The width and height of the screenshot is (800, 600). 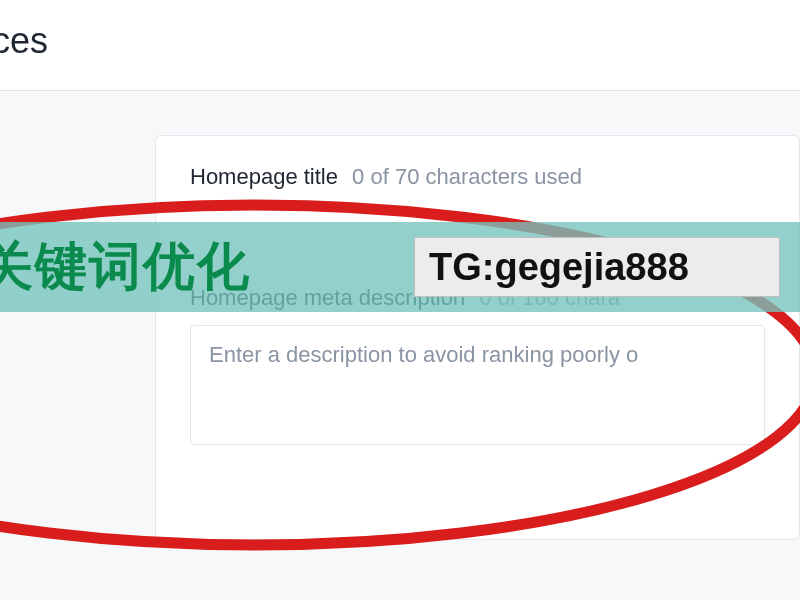 What do you see at coordinates (478, 385) in the screenshot?
I see `meta-description-input` at bounding box center [478, 385].